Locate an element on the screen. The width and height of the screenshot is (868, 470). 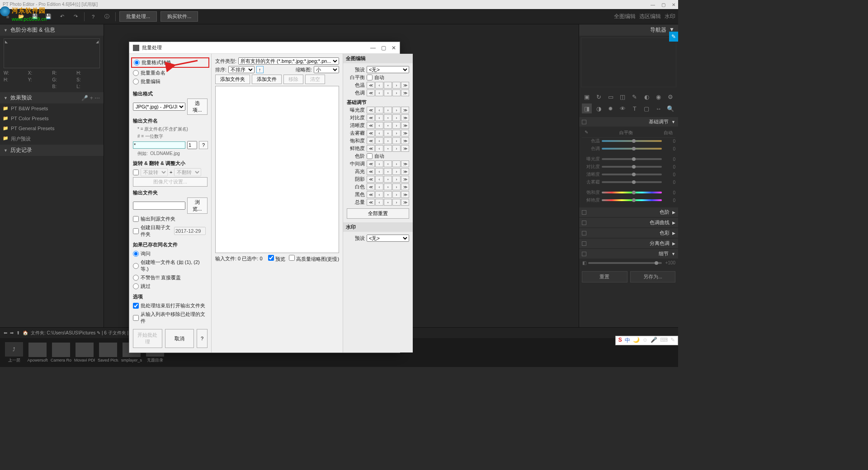
reset-all-button: 全部重置 is located at coordinates (378, 213).